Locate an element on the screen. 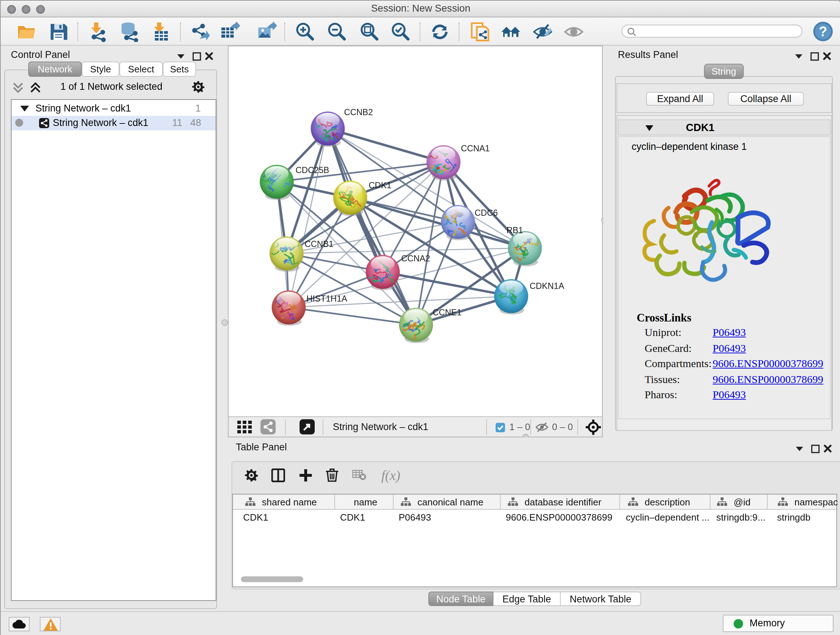 This screenshot has width=840, height=635. svg-text: CCNB2 is located at coordinates (358, 112).